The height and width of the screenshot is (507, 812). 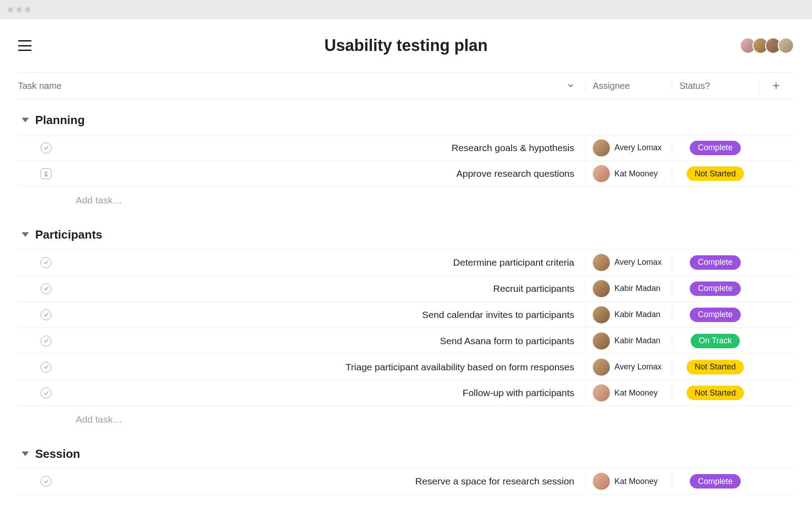 What do you see at coordinates (58, 454) in the screenshot?
I see `section-title: Session` at bounding box center [58, 454].